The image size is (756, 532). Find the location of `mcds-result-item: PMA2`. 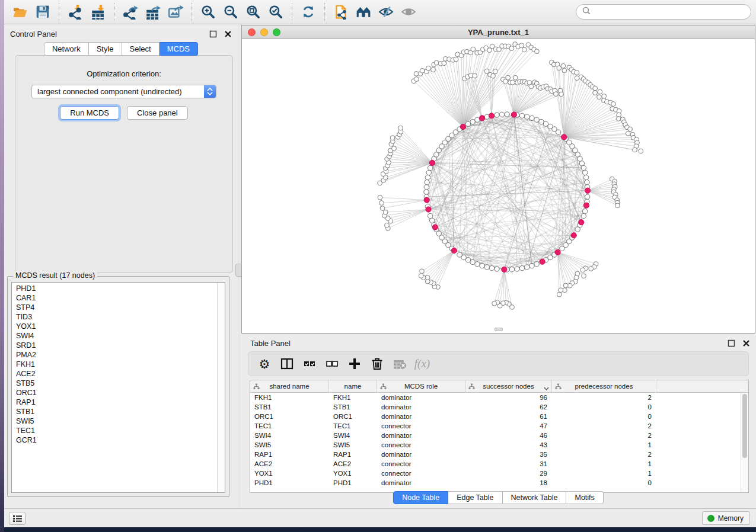

mcds-result-item: PMA2 is located at coordinates (120, 355).